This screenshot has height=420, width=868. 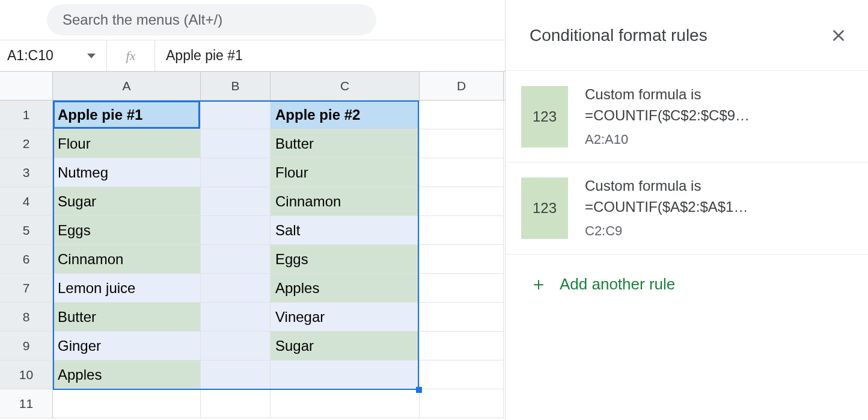 What do you see at coordinates (142, 20) in the screenshot?
I see `search-placeholder: Search the menus (Alt+/)` at bounding box center [142, 20].